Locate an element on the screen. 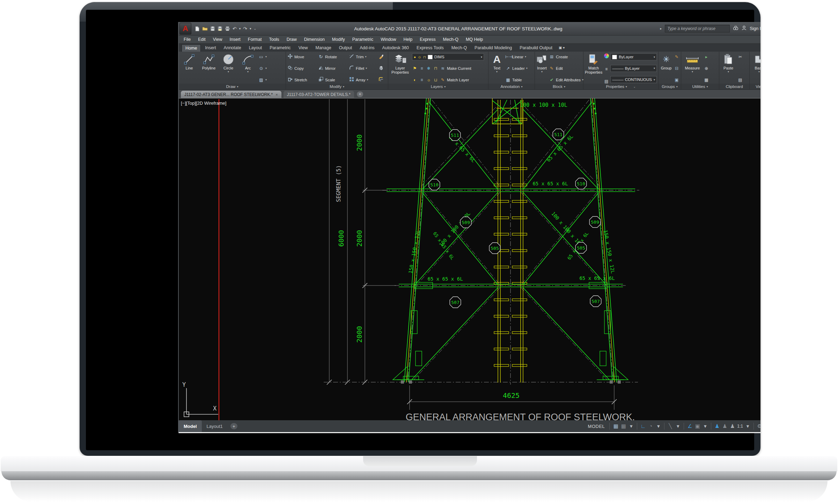 This screenshot has height=504, width=838. layer-unisolate-icon: ◐ is located at coordinates (415, 80).